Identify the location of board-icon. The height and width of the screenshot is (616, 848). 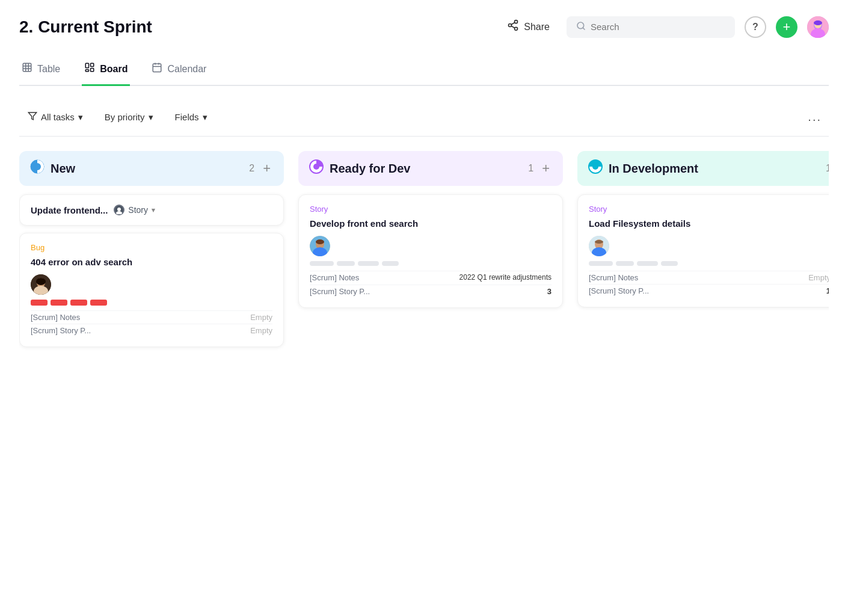
(90, 69).